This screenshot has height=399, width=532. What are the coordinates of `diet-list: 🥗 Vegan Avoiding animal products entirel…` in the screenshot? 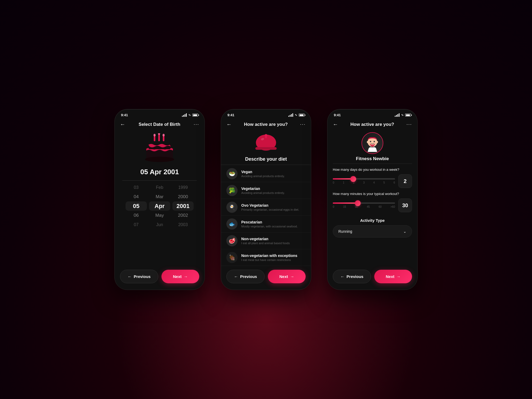 It's located at (266, 216).